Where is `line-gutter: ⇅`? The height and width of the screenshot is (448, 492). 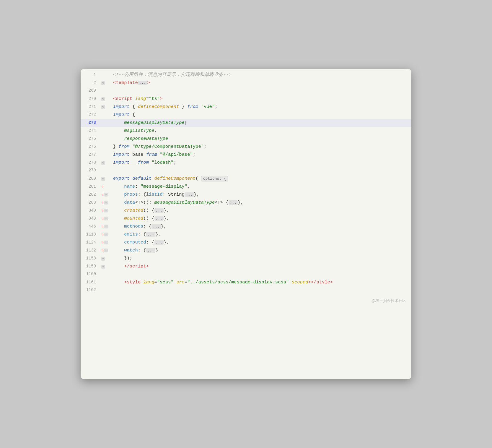
line-gutter: ⇅ is located at coordinates (107, 187).